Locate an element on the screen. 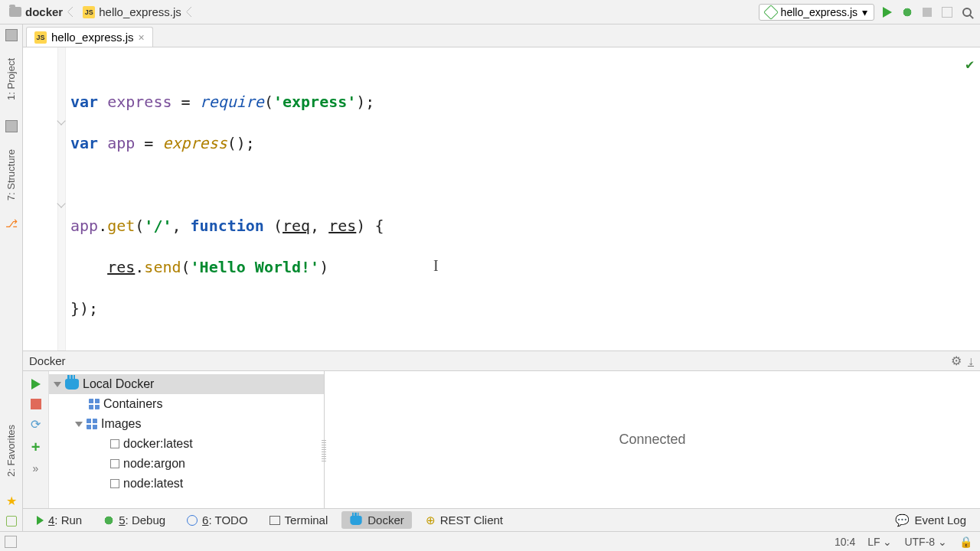 This screenshot has height=551, width=980. containers-row: Containers is located at coordinates (187, 404).